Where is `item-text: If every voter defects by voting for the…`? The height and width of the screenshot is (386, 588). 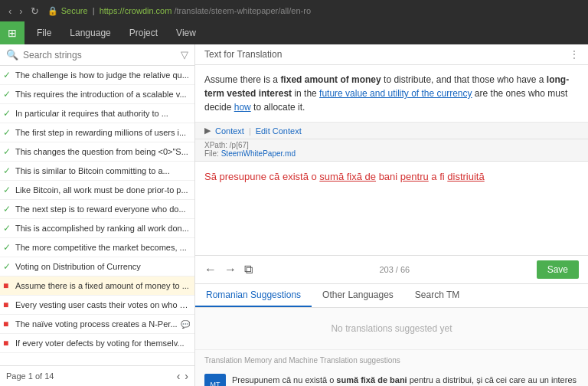 item-text: If every voter defects by voting for the… is located at coordinates (103, 343).